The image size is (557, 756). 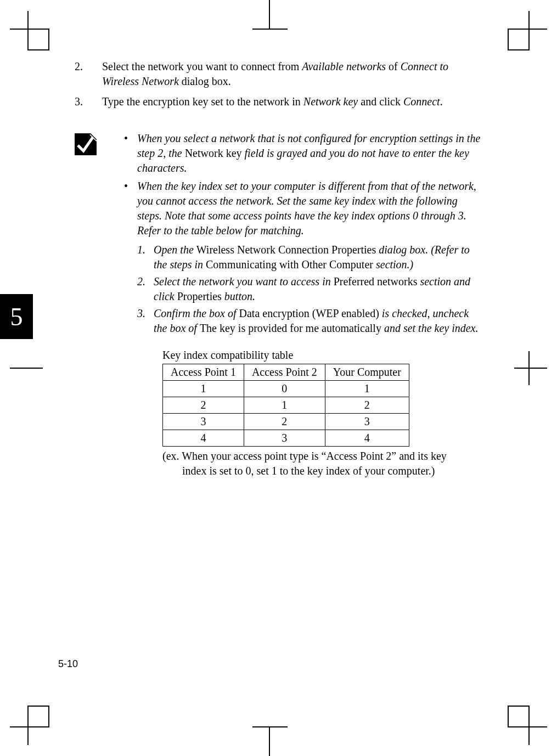 I want to click on text: index is set to 0, set 1 to the key inde…, so click(x=308, y=471).